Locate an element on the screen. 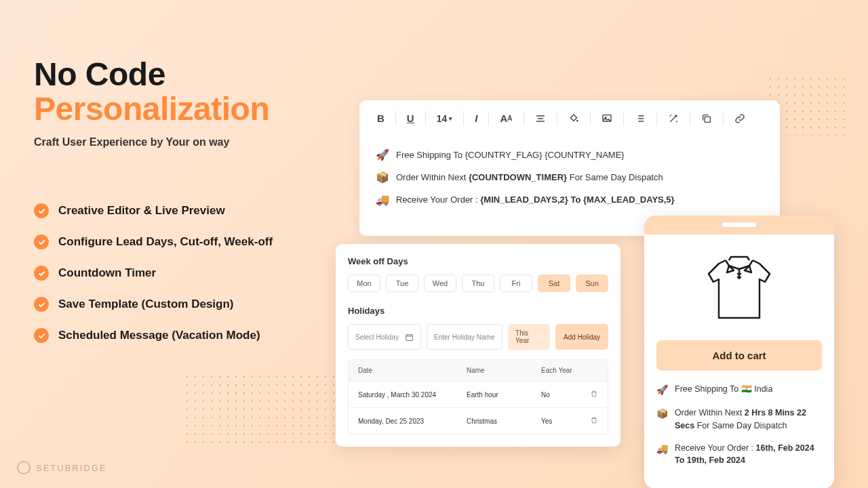  feature-label: Save Template (Custom Design) is located at coordinates (146, 304).